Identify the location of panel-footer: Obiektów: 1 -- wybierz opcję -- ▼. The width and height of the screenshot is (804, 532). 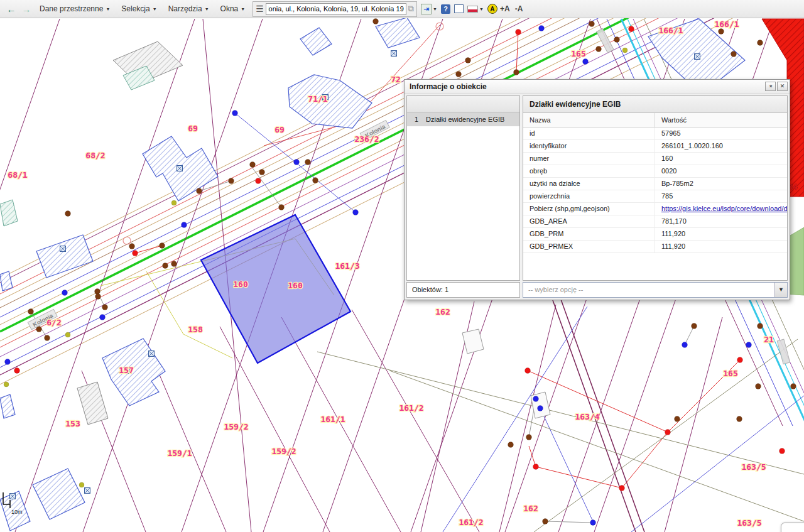
(597, 290).